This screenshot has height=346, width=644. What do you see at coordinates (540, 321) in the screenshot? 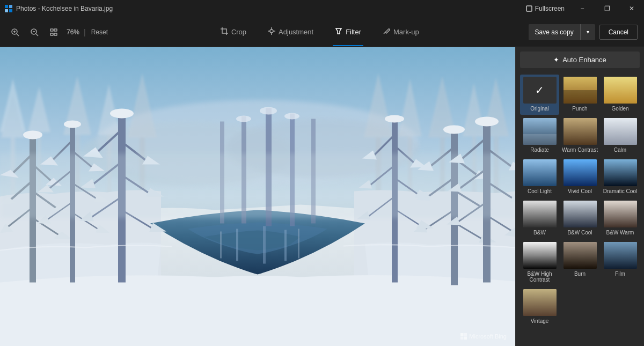
I see `filter-label-vintage: Vintage` at bounding box center [540, 321].